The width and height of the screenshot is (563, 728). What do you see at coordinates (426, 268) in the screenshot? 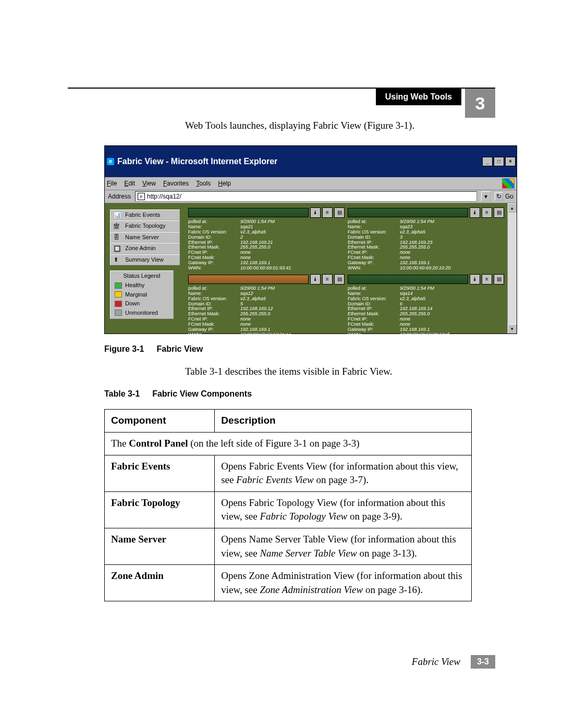
I see `switch-field: WWN:10:00:00:60:69:20:10:20` at bounding box center [426, 268].